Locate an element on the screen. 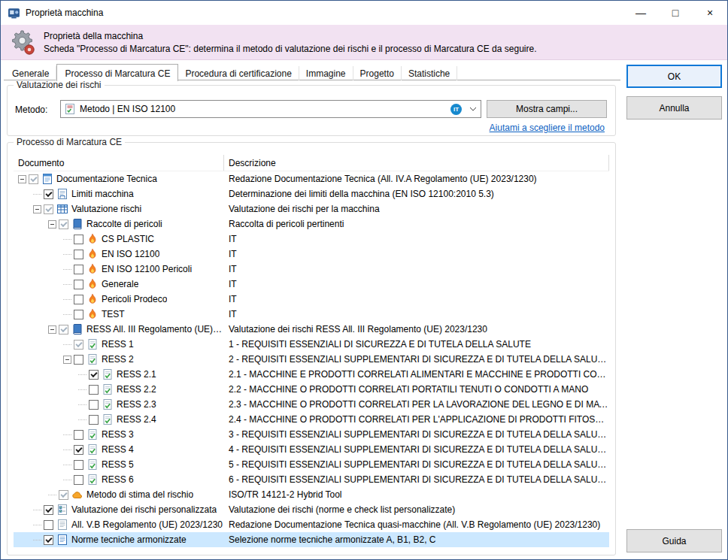 This screenshot has width=728, height=560. tab-immagine: Immagine is located at coordinates (326, 74).